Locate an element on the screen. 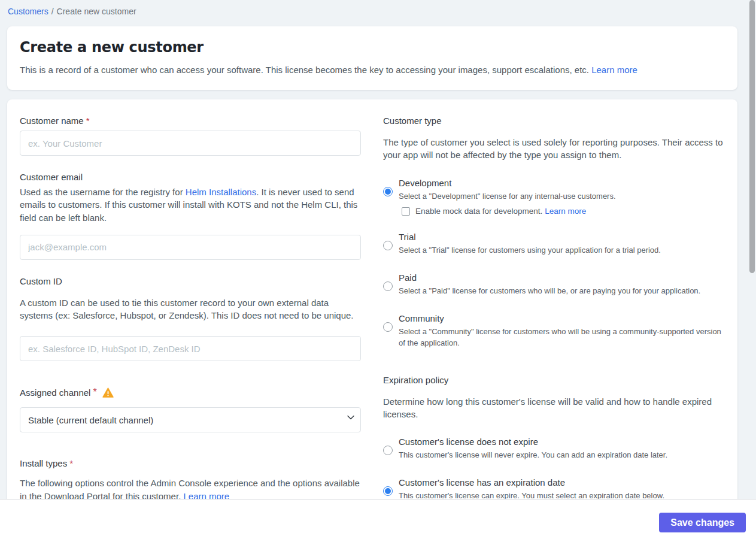  customer-type-heading: Customer type is located at coordinates (554, 121).